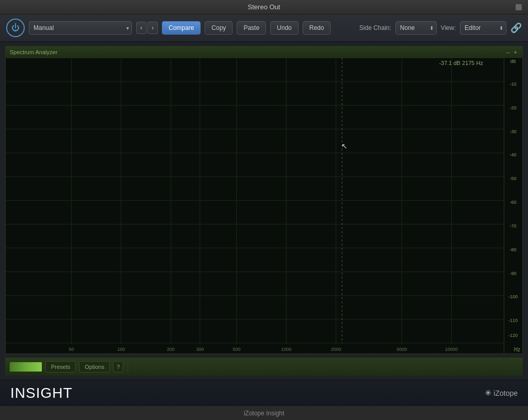 The height and width of the screenshot is (420, 528). I want to click on close-button, so click(519, 7).